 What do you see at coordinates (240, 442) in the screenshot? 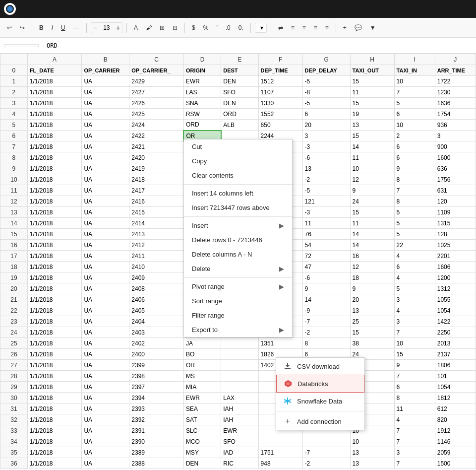
I see `cell-34-e: SFO` at bounding box center [240, 442].